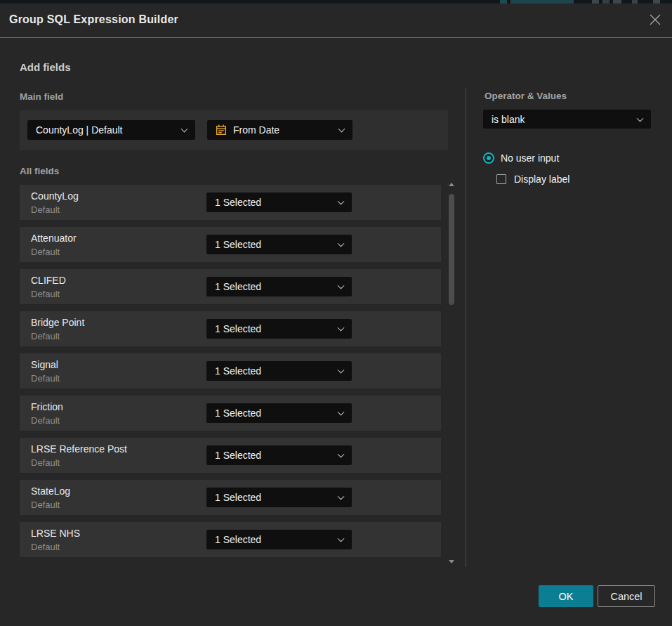  Describe the element at coordinates (452, 562) in the screenshot. I see `scroll-down-arrow-icon` at that location.